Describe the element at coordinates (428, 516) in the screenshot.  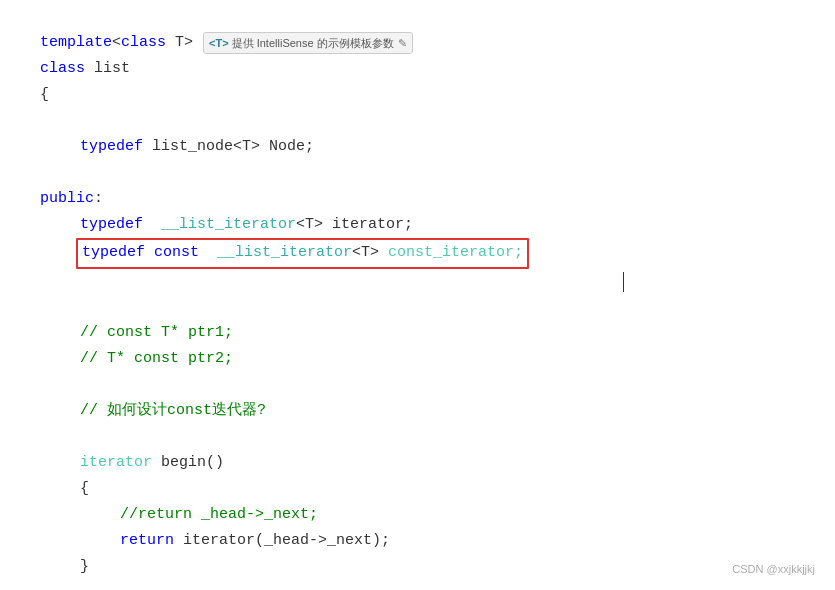
I see `line-comment-return: //return _head->_next;` at that location.